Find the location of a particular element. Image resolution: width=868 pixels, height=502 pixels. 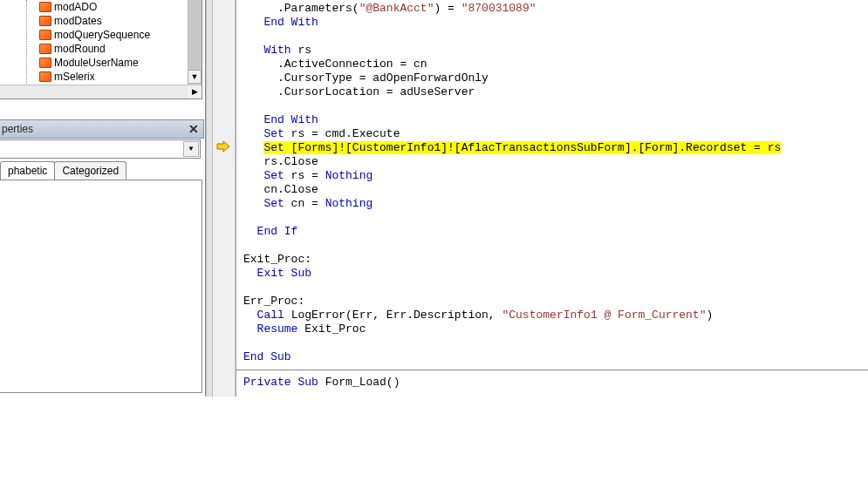

tree-item-label: ModuleUserName is located at coordinates (96, 63).